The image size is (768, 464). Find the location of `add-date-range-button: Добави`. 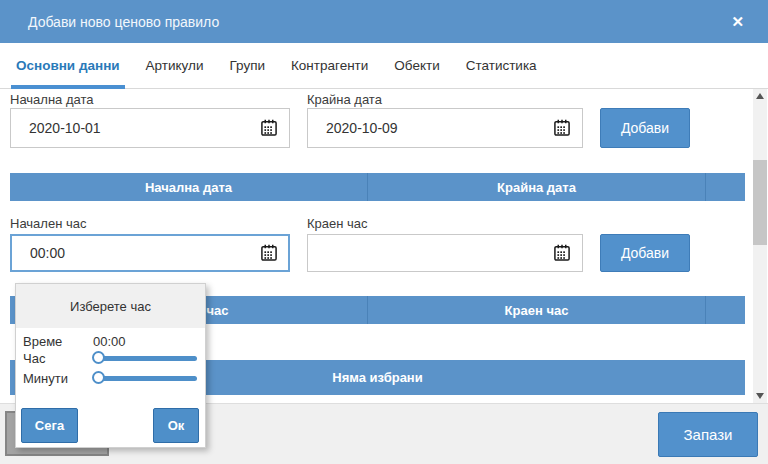

add-date-range-button: Добави is located at coordinates (645, 128).